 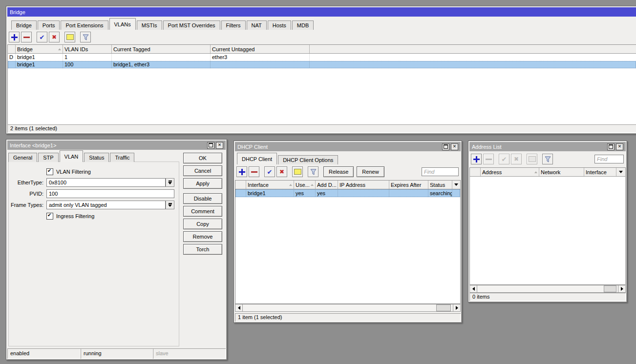 I want to click on pvid-field, so click(x=110, y=194).